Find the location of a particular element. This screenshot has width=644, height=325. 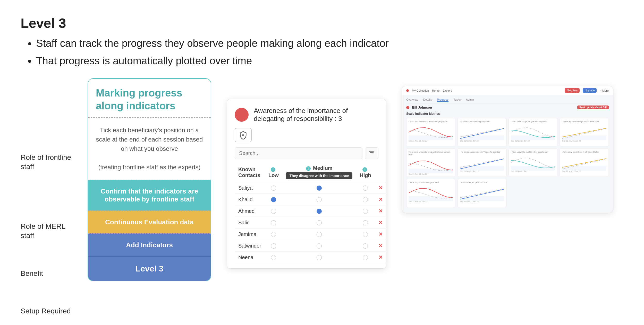

dash-nav-collection: My Collection is located at coordinates (420, 91).